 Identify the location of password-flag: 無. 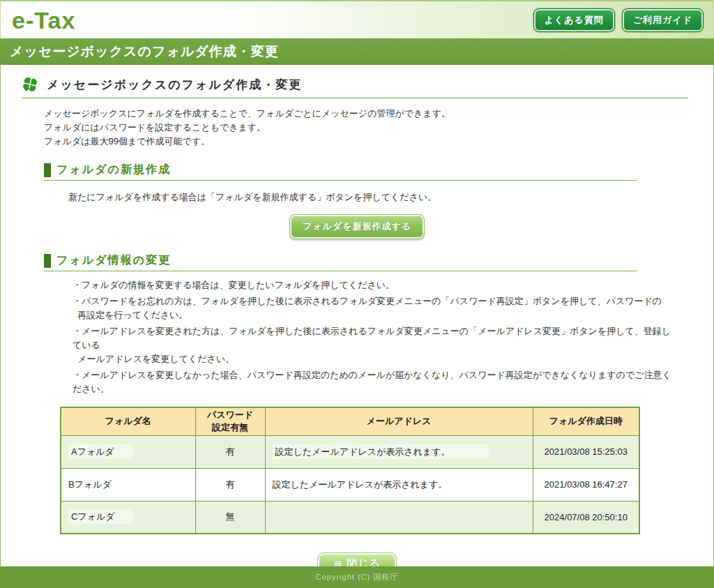
(230, 518).